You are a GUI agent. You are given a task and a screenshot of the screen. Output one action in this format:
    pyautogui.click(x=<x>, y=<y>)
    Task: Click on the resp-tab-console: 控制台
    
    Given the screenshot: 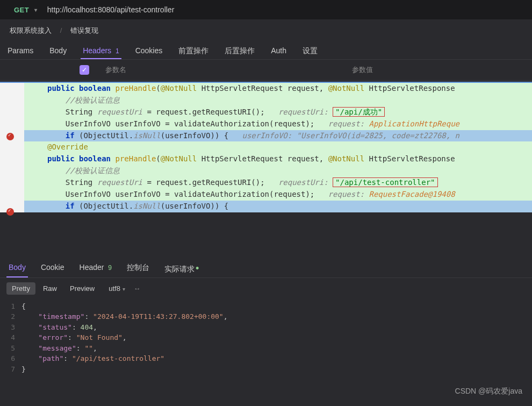 What is the action you would take?
    pyautogui.click(x=138, y=269)
    